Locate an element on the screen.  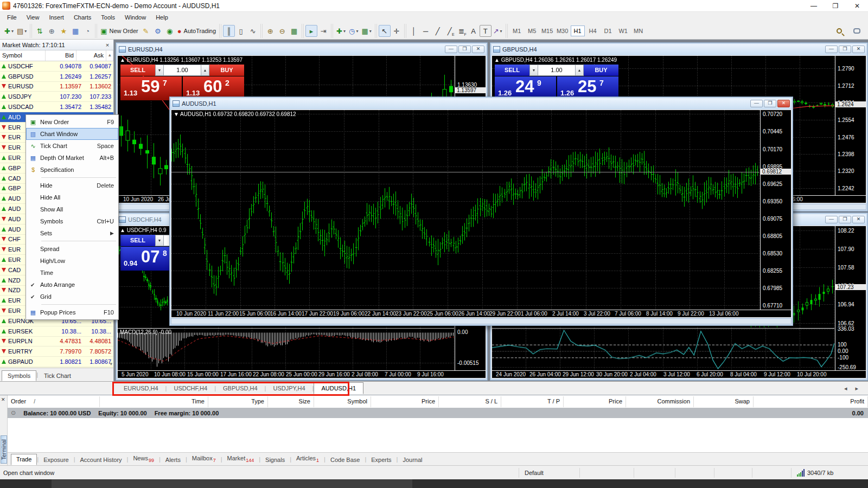
period-h4-button: H4 is located at coordinates (593, 31).